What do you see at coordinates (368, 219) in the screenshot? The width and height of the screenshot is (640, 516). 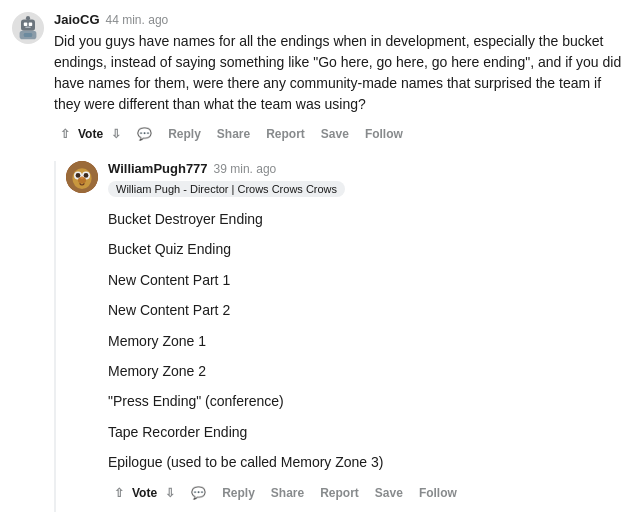 I see `list-item: Bucket Destroyer Ending` at bounding box center [368, 219].